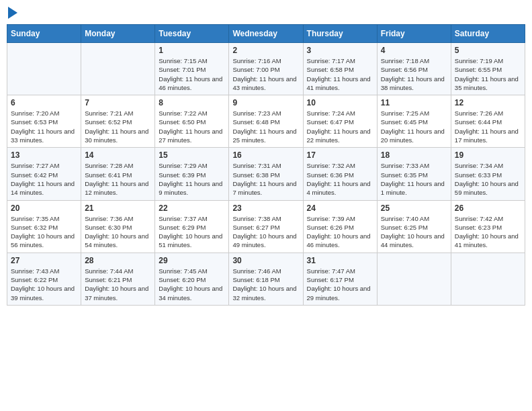  I want to click on day-info: Sunrise: 7:37 AM Sunset: 6:29 PM Dayligh…, so click(192, 232).